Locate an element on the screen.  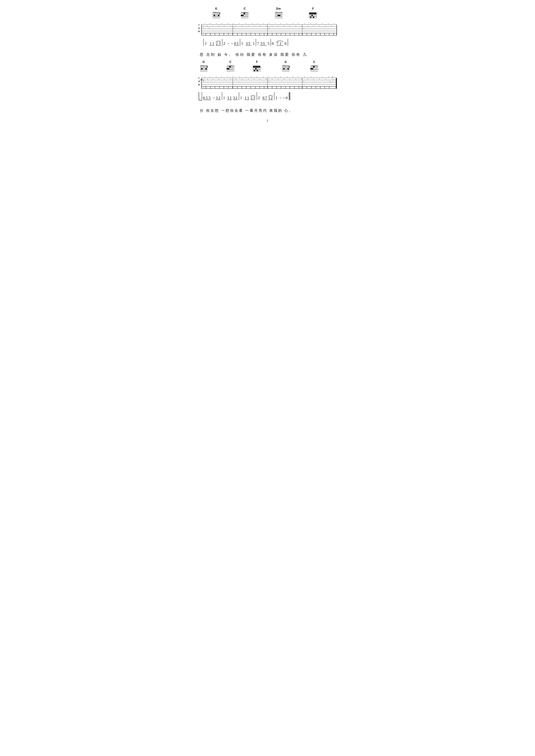
tab-staff-svg-2: T A B × × × × × × is located at coordinates (268, 82).